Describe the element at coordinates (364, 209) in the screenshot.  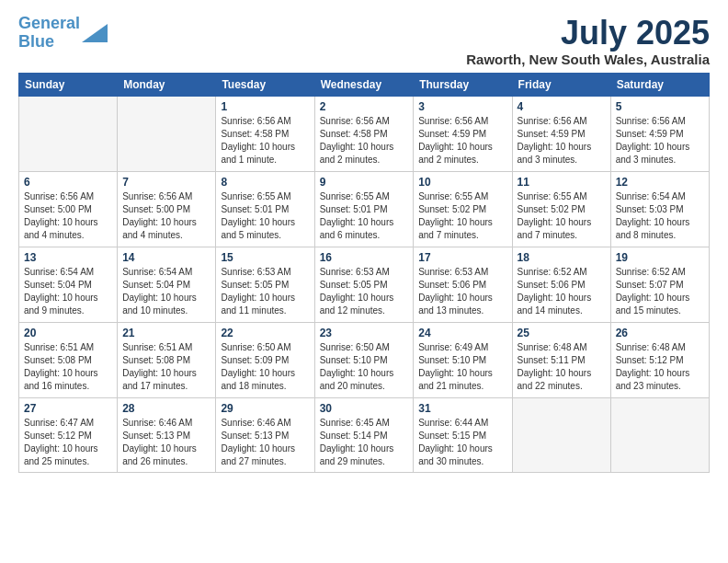
I see `table-row: 9Sunrise: 6:55 AM Sunset: 5:01 PM Daylig…` at that location.